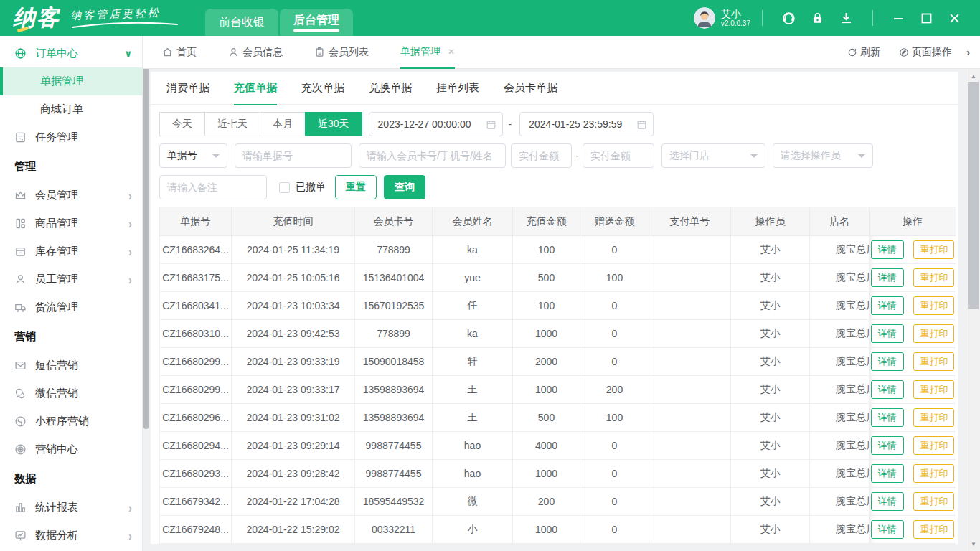 The width and height of the screenshot is (980, 551). What do you see at coordinates (125, 26) in the screenshot?
I see `slogan-underline` at bounding box center [125, 26].